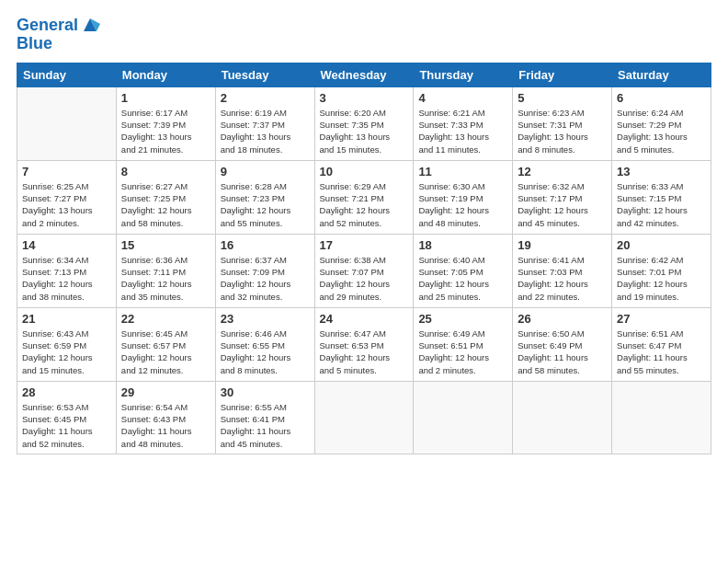 Image resolution: width=728 pixels, height=563 pixels. Describe the element at coordinates (364, 98) in the screenshot. I see `day-number: 3` at that location.